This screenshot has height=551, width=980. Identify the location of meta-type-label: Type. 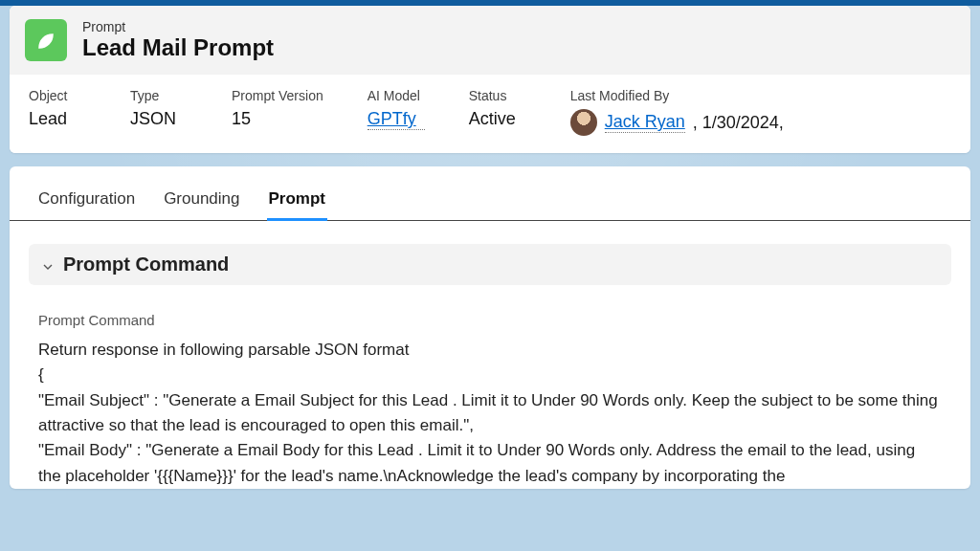
(159, 96).